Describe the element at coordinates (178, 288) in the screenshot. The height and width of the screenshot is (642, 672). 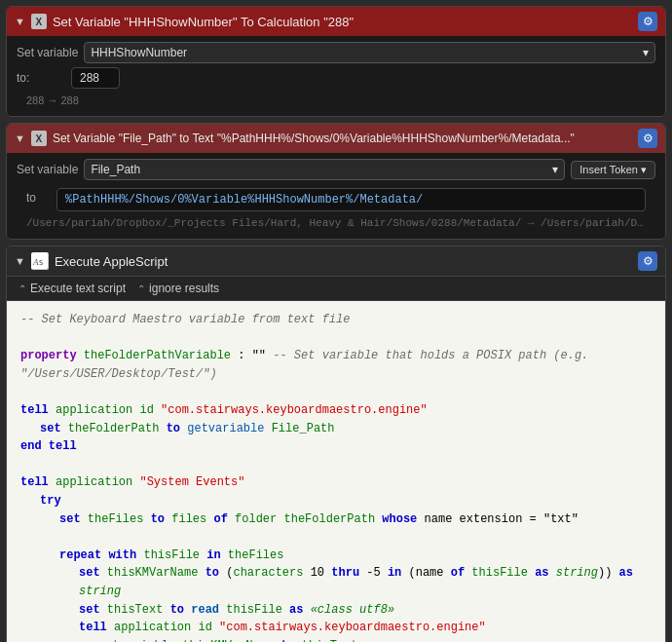
I see `ignore-results-option: ⌃ ignore results` at that location.